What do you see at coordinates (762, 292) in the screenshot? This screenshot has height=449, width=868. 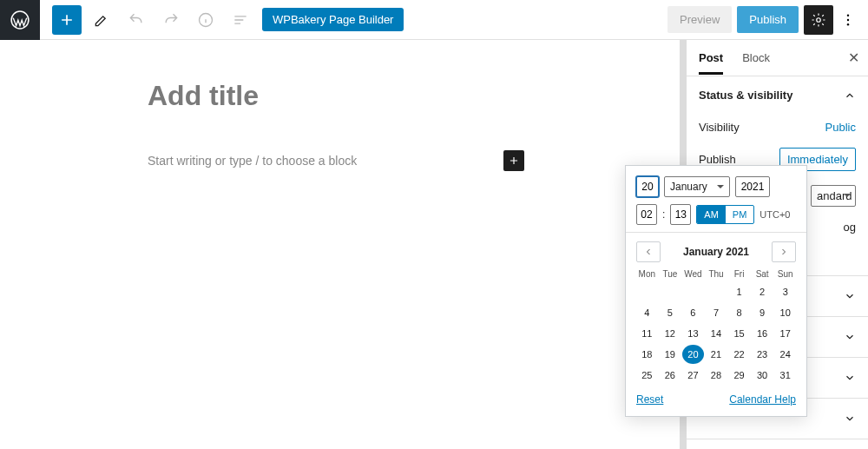 I see `calendar-day: 2` at bounding box center [762, 292].